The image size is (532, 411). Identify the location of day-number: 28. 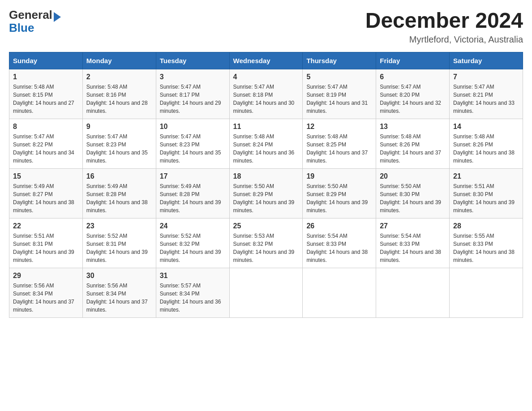
(486, 226).